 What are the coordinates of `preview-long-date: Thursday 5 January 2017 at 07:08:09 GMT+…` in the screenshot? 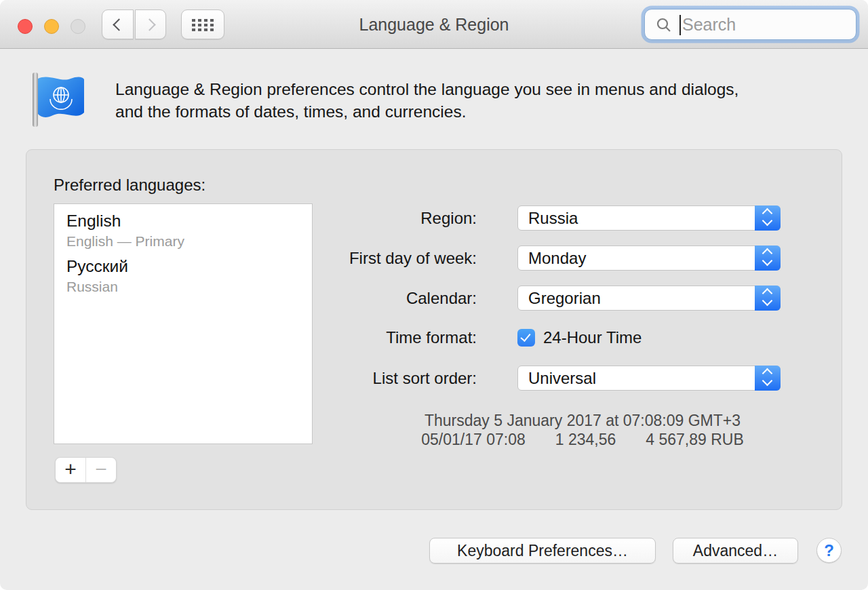 It's located at (583, 420).